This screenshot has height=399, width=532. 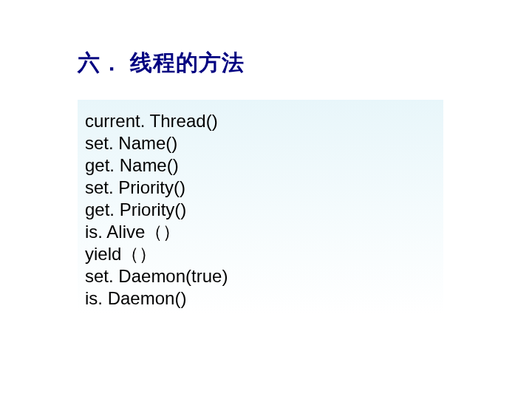 I want to click on method-item: current. Thread(), so click(x=260, y=121).